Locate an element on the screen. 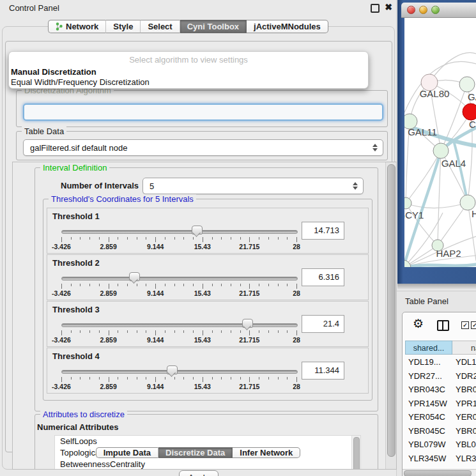  tab-style: Style is located at coordinates (123, 27).